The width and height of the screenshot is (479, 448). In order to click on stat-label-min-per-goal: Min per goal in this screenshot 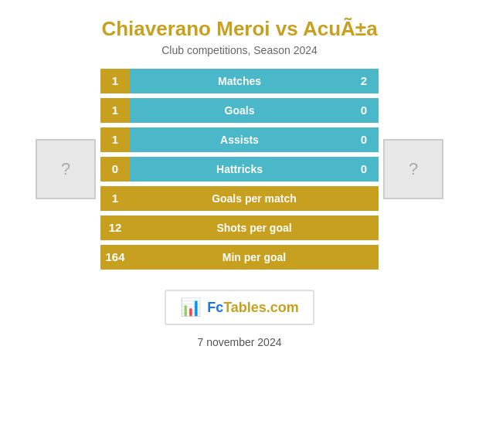, I will do `click(254, 257)`.